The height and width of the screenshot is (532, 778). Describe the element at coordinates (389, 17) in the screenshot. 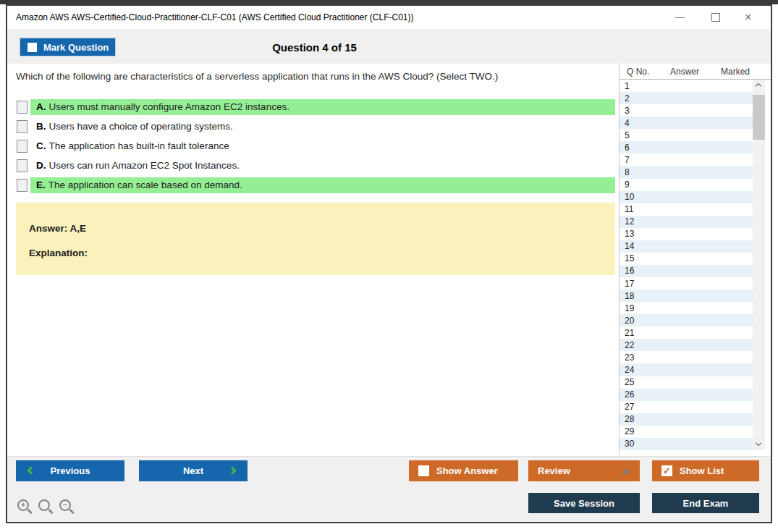

I see `window-titlebar: Amazon AWS AWS-Certified-Cloud-Practitio…` at that location.